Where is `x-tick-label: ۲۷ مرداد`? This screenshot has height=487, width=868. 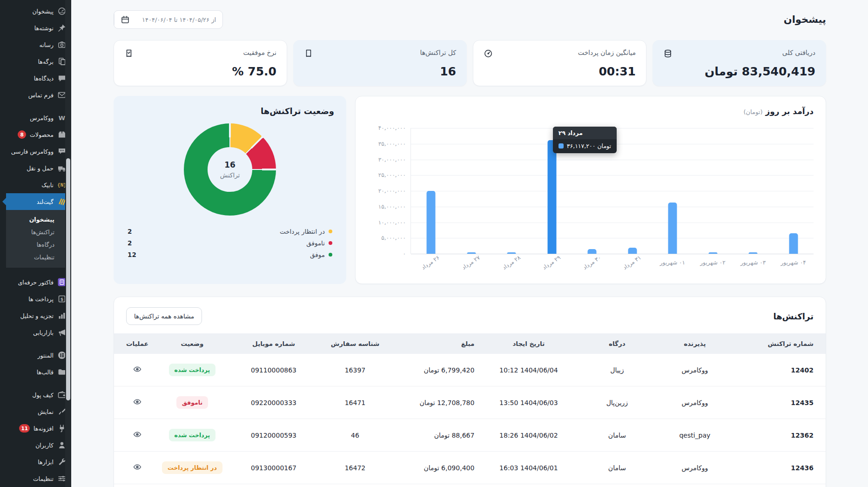 x-tick-label: ۲۷ مرداد is located at coordinates (471, 263).